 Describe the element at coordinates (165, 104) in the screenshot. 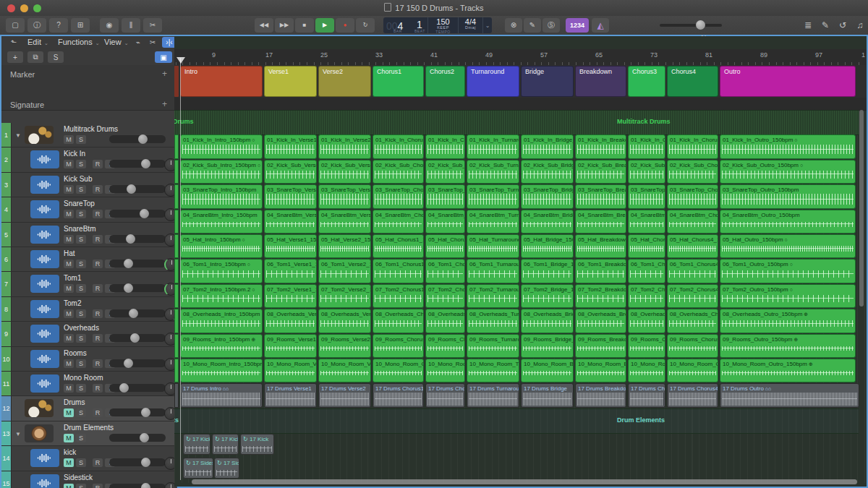

I see `lane-add-button: +` at that location.